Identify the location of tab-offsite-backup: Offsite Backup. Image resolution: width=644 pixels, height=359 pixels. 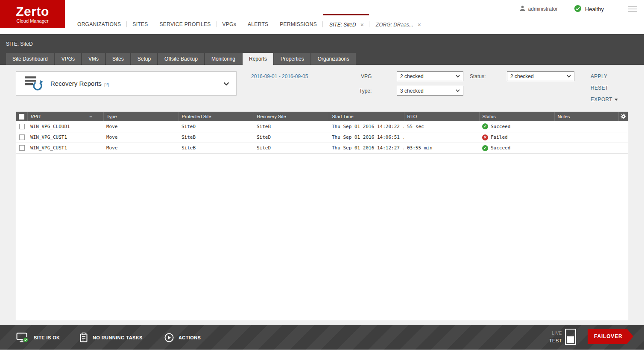
(181, 59).